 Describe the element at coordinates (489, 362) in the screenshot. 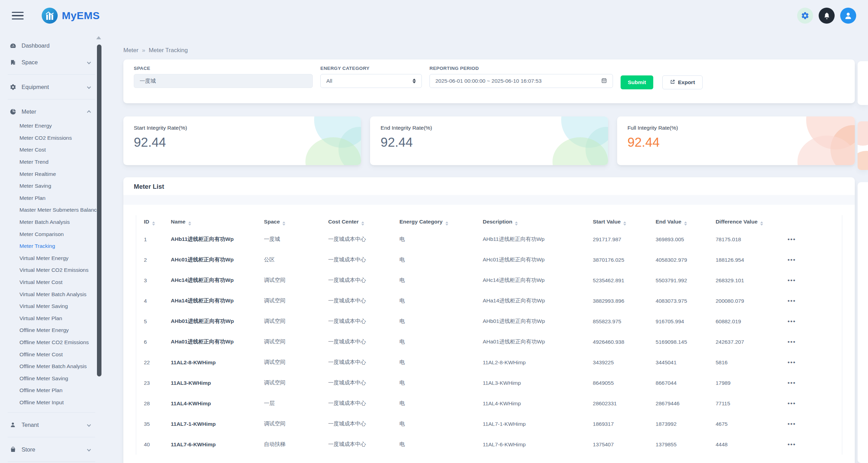

I see `table-row: 22 11AL2-8-KWHimp 调试空间 一度城成本中心 电 11AL2-8…` at that location.